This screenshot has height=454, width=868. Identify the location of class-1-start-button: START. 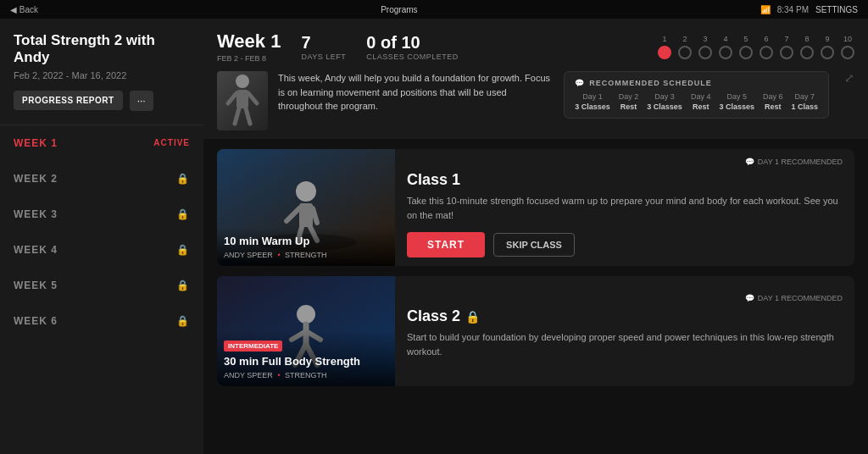
(446, 245).